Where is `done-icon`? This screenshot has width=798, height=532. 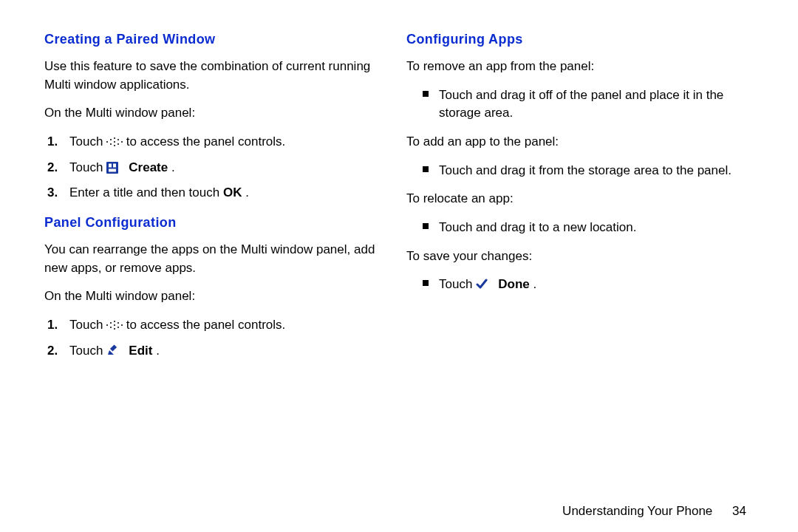 done-icon is located at coordinates (482, 283).